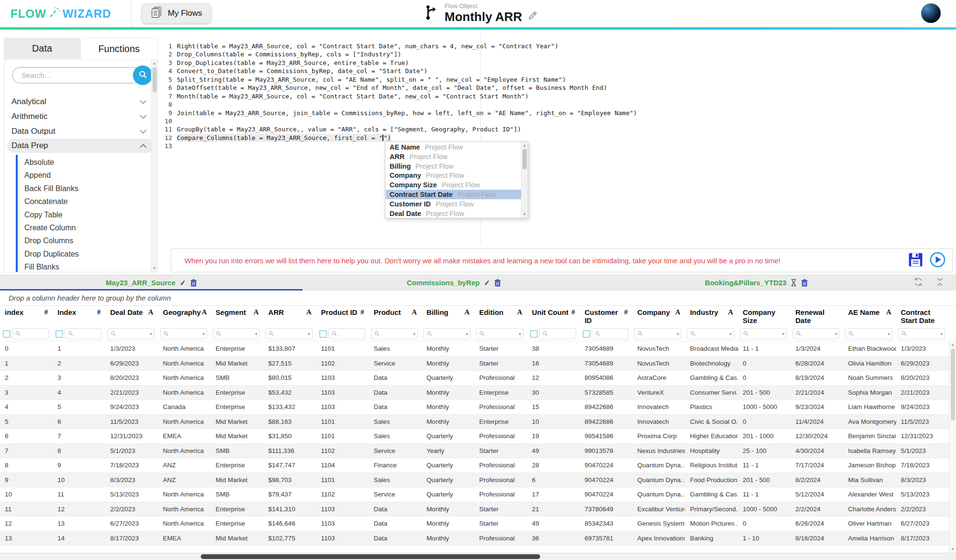 This screenshot has height=560, width=956. Describe the element at coordinates (557, 113) in the screenshot. I see `code-line-9: 9Join(table = May23_ARR_Source, join_tab…` at that location.